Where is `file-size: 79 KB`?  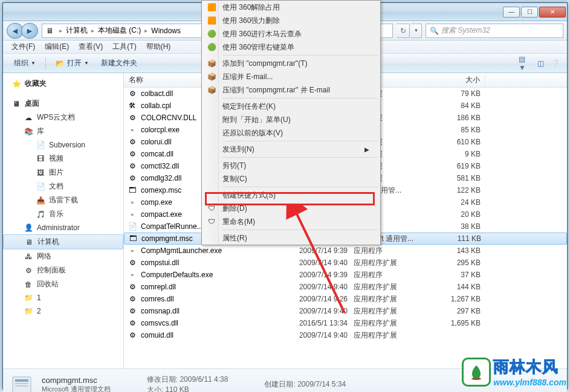
file-size: 79 KB is located at coordinates (458, 94).